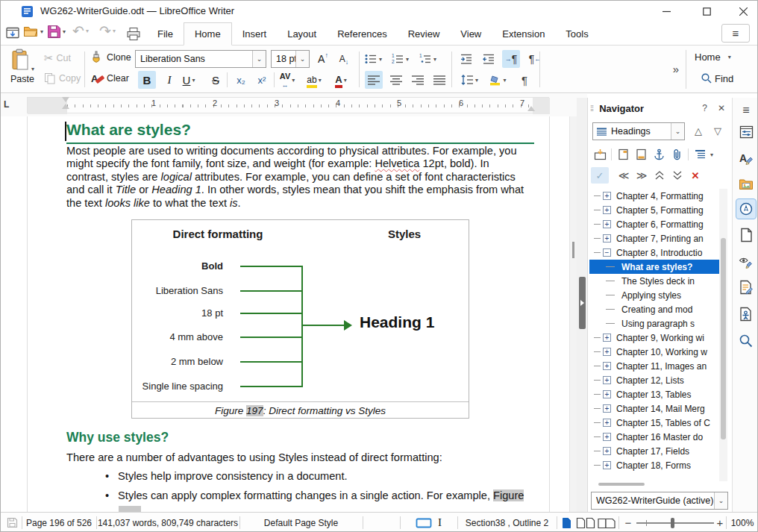 The image size is (758, 532). I want to click on toggle-master-view-icon, so click(600, 154).